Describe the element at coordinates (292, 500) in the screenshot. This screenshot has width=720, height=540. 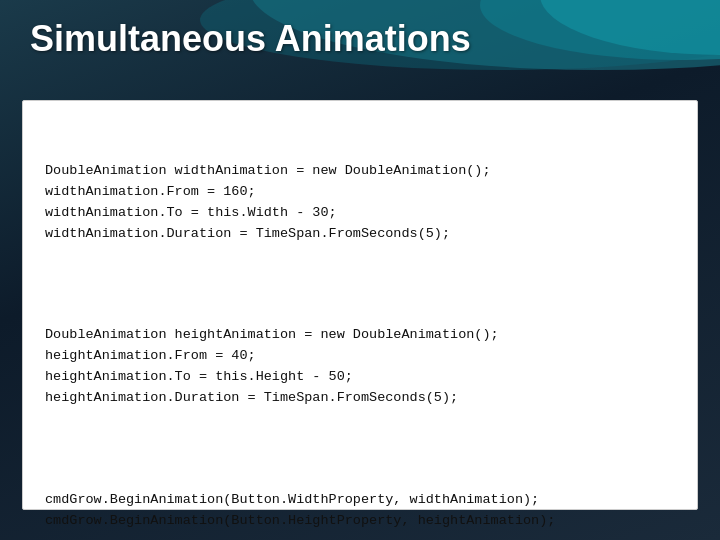
I see `code-line: cmdGrow.BeginAnimation(Button.WidthPrope…` at that location.